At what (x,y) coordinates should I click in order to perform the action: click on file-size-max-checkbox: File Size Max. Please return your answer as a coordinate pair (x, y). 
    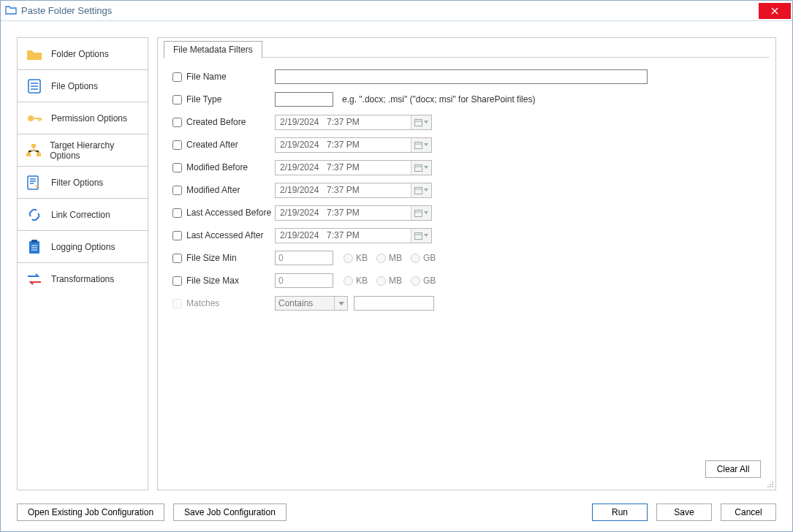
    Looking at the image, I should click on (224, 281).